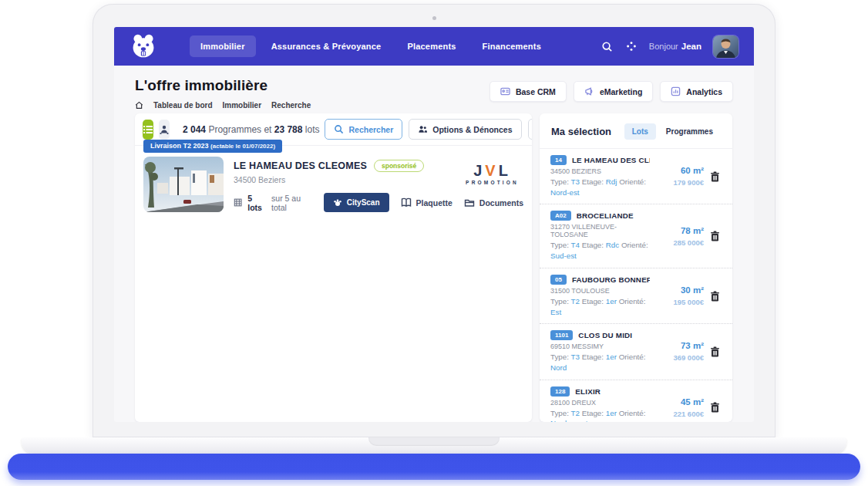  What do you see at coordinates (465, 130) in the screenshot?
I see `options-denonces-button: Options & Dénonces` at bounding box center [465, 130].